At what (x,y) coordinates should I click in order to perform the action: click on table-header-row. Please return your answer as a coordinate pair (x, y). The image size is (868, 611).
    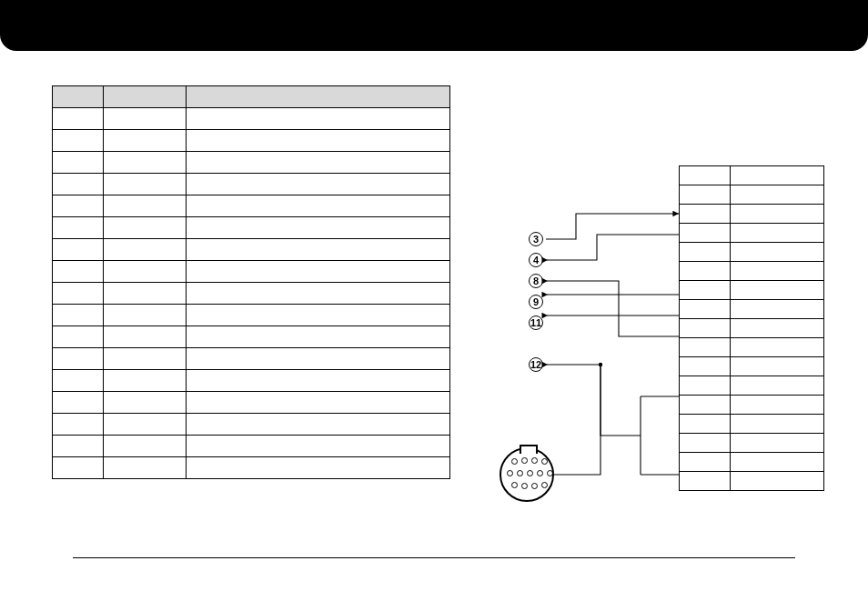
    Looking at the image, I should click on (251, 97).